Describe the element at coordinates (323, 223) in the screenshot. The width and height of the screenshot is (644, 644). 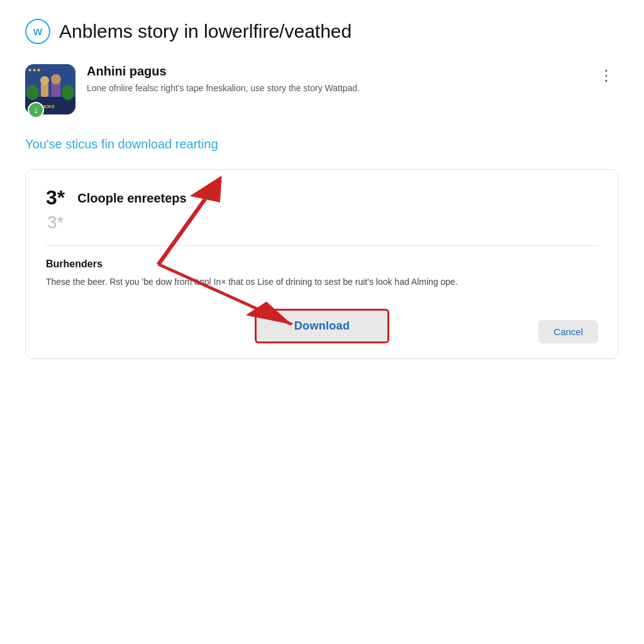
I see `step-inactive-number: 3*` at that location.